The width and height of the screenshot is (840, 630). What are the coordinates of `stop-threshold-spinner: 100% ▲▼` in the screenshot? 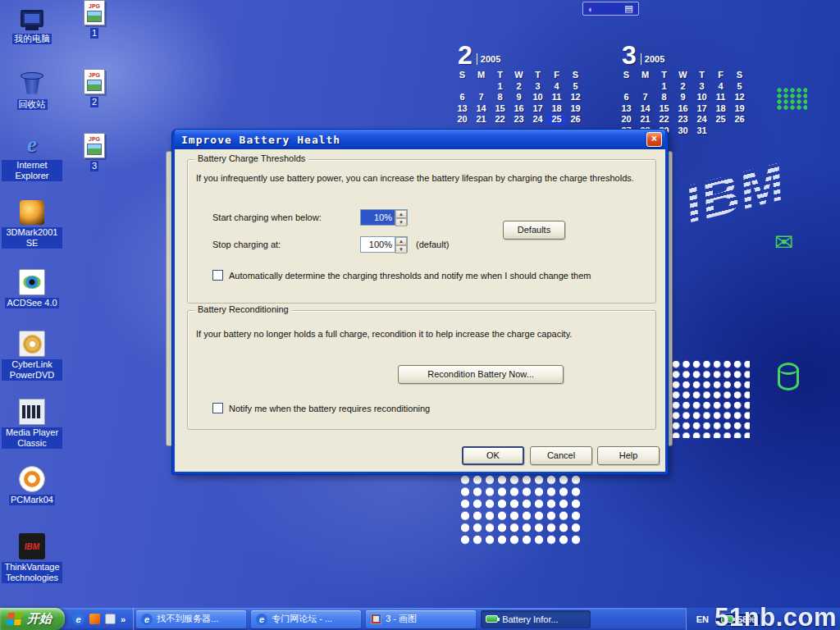 It's located at (384, 244).